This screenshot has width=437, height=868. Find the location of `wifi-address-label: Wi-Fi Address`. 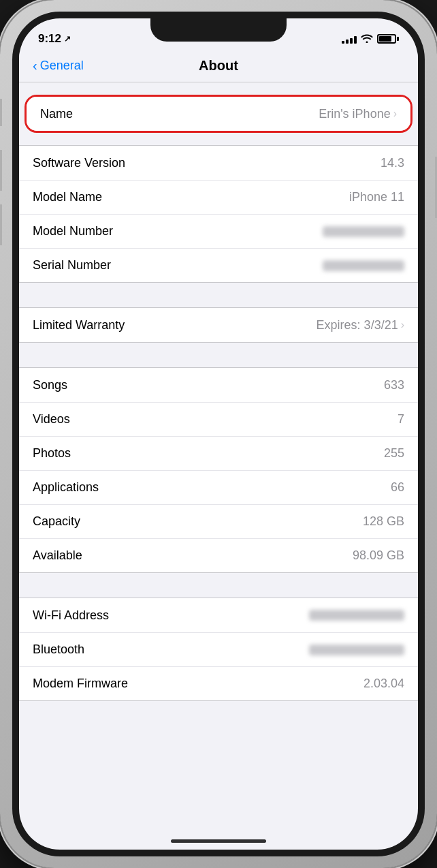

wifi-address-label: Wi-Fi Address is located at coordinates (71, 616).